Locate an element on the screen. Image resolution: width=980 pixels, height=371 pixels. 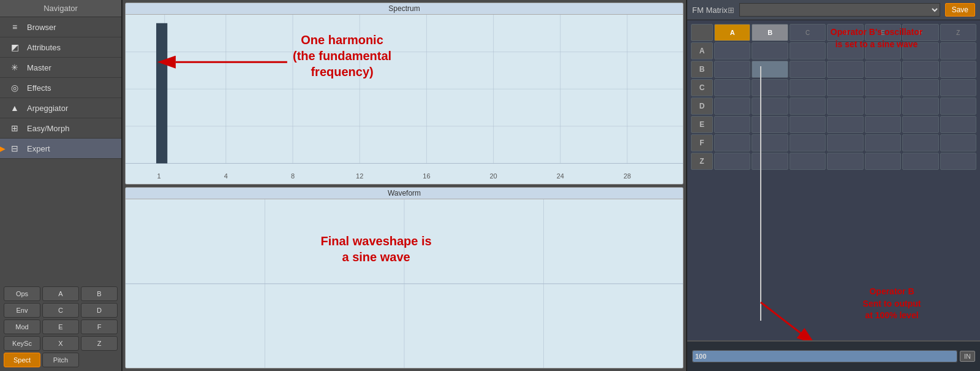
spect-button: Spect is located at coordinates (22, 360).